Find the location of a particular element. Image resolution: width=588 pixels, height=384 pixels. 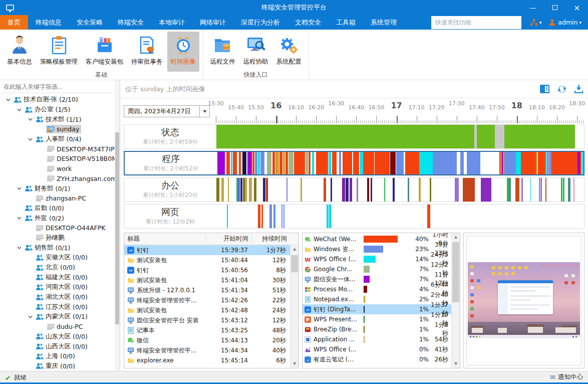

table-row: 记事本15:43:2548秒 is located at coordinates (207, 330).